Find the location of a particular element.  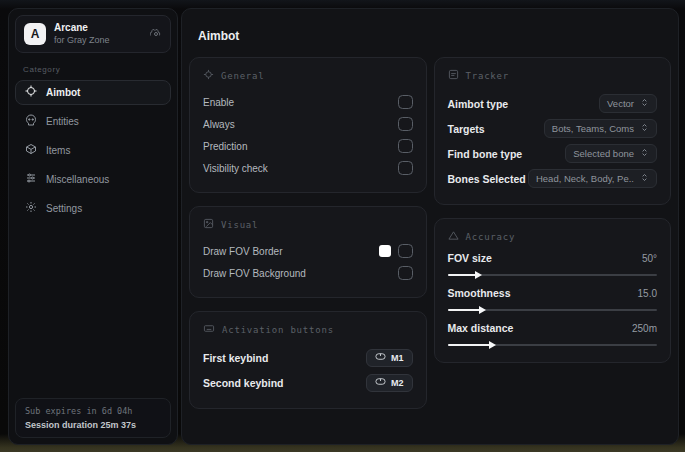

sidebar-item-entities: Entities is located at coordinates (93, 122).